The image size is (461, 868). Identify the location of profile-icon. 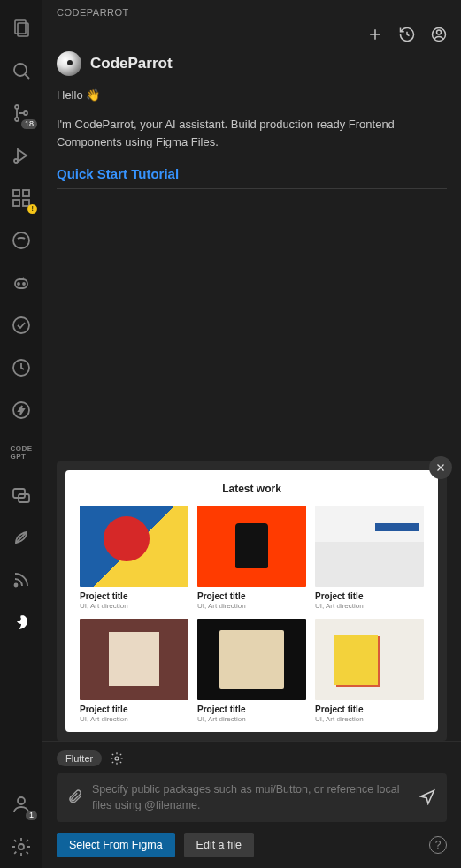
(439, 34).